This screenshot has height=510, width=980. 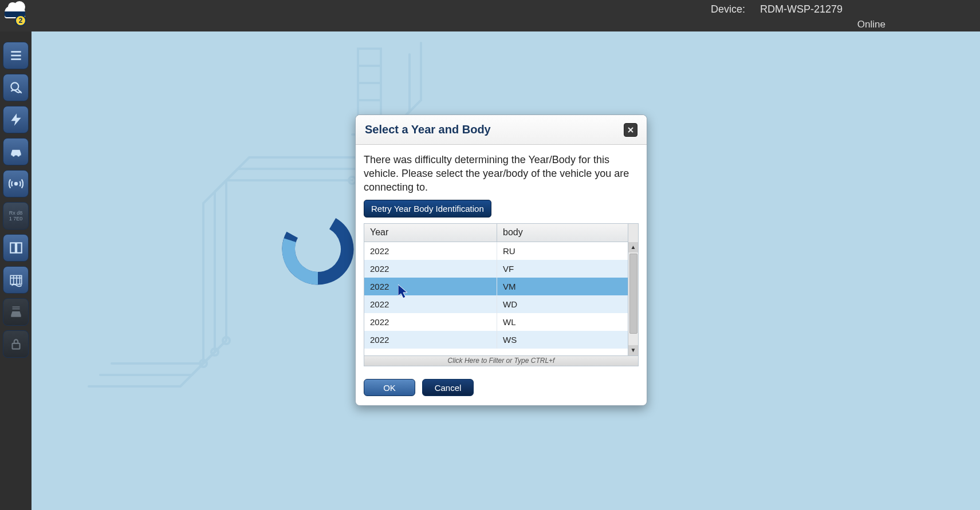 I want to click on data-line2: 1 7E0, so click(x=16, y=219).